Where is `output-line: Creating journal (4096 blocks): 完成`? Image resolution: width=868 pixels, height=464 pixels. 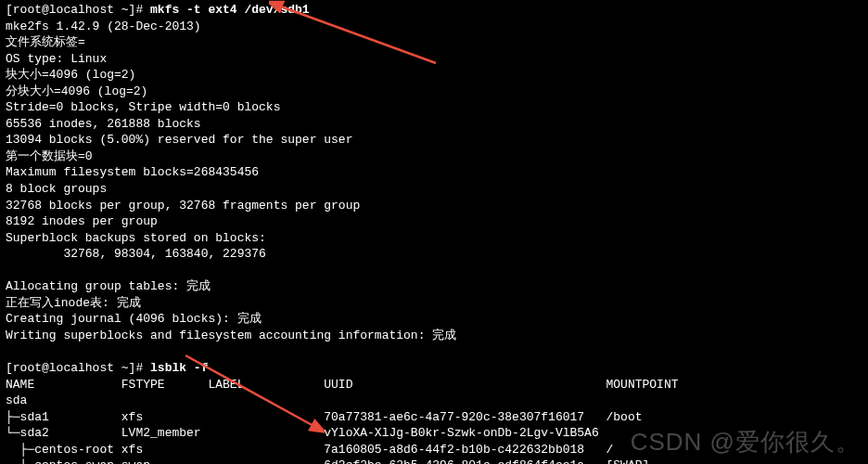
output-line: Creating journal (4096 blocks): 完成 is located at coordinates (434, 319).